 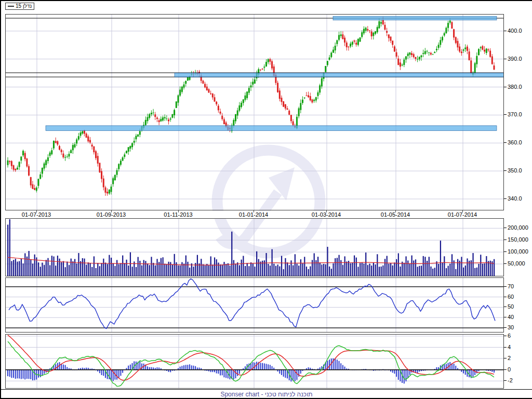 I want to click on y-tick-label: 400.0, so click(x=515, y=31).